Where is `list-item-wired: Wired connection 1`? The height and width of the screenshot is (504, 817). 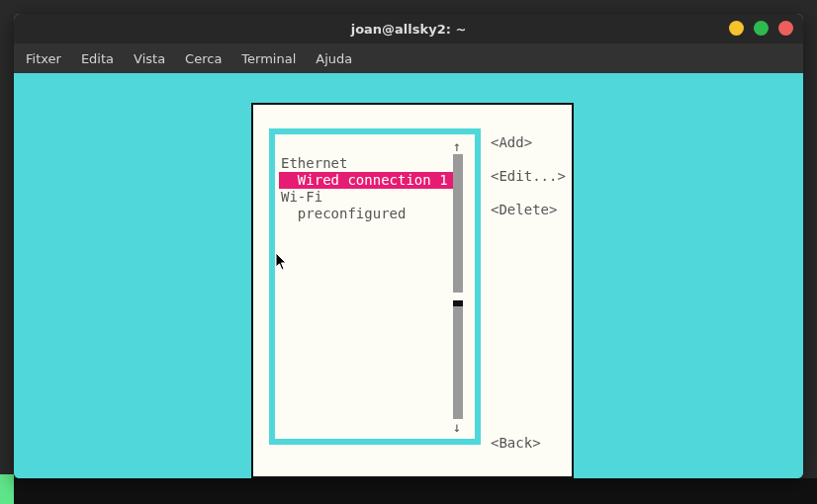 list-item-wired: Wired connection 1 is located at coordinates (366, 180).